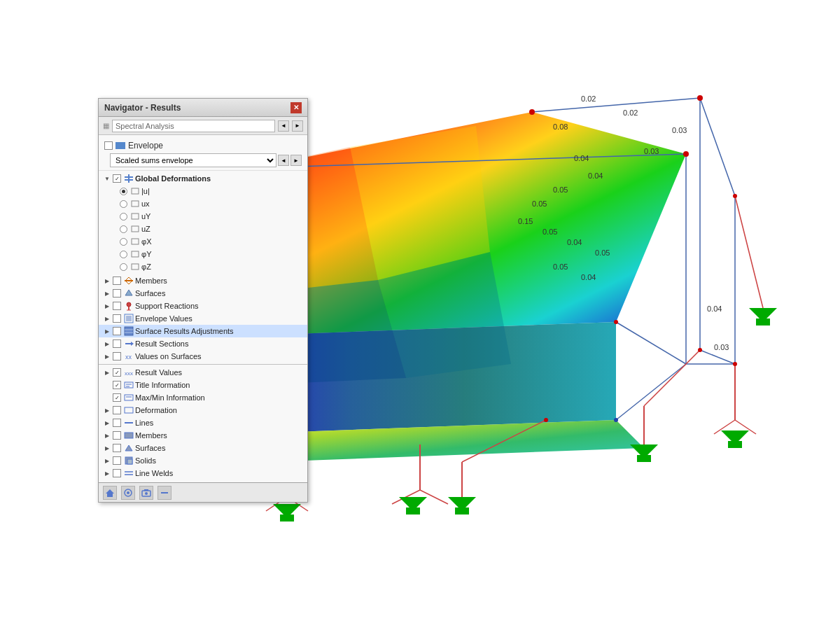  Describe the element at coordinates (203, 385) in the screenshot. I see `title-info-item: Title Information` at that location.